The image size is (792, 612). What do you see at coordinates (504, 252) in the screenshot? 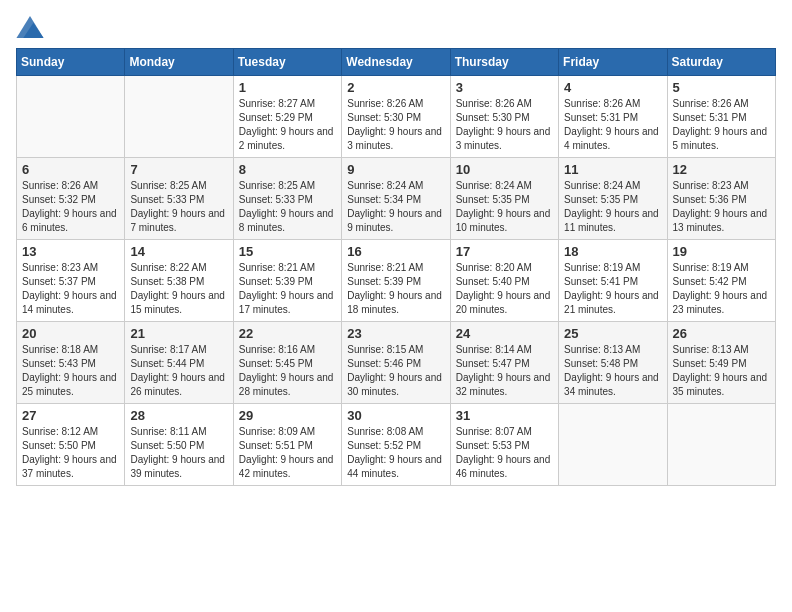
I see `day-number: 17` at bounding box center [504, 252].